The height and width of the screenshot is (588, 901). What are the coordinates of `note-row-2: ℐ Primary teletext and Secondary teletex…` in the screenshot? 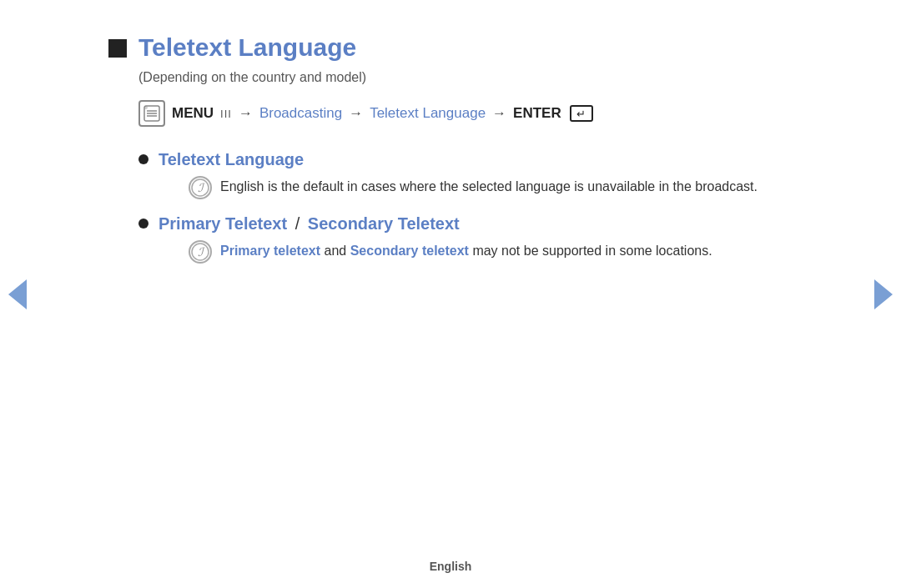 It's located at (491, 252).